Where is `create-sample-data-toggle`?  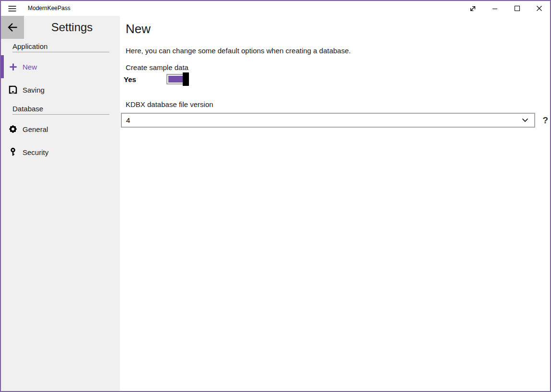 create-sample-data-toggle is located at coordinates (176, 79).